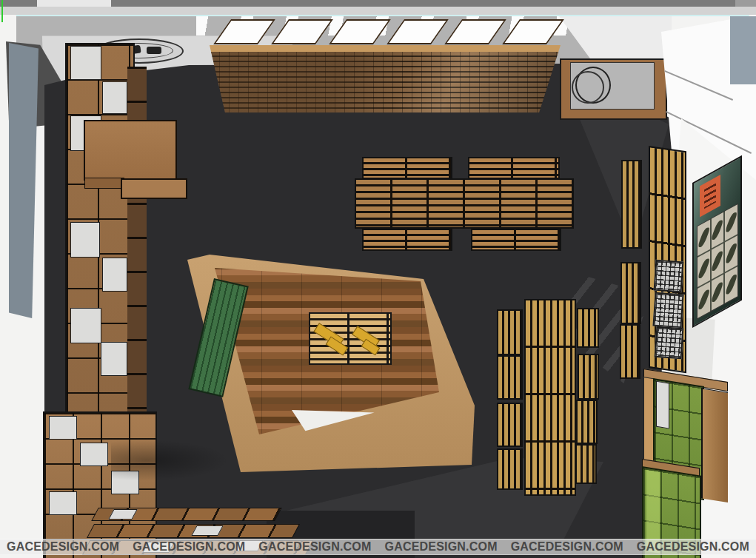 This screenshot has height=558, width=756. What do you see at coordinates (74, 3) in the screenshot?
I see `top-outer-bar-light-segment` at bounding box center [74, 3].